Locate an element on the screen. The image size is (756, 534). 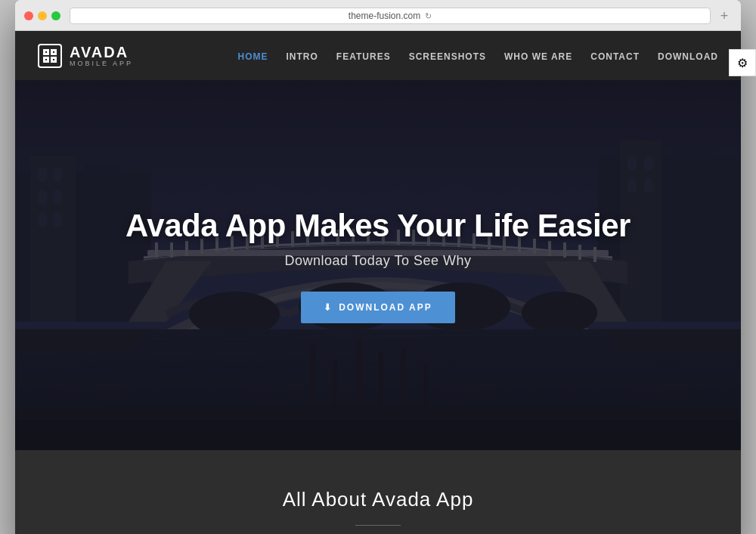
main-navigation: AVADA MOBILE APP HOME INTRO FEATURES SCR… is located at coordinates (378, 56).